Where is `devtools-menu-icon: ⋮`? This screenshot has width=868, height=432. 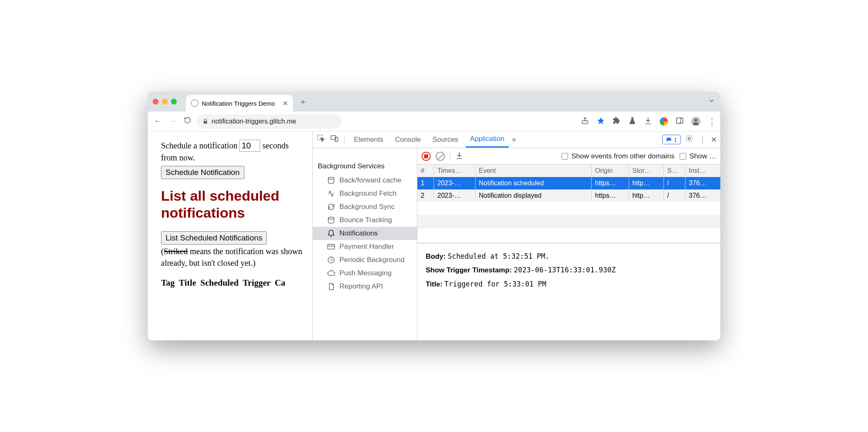 devtools-menu-icon: ⋮ is located at coordinates (702, 140).